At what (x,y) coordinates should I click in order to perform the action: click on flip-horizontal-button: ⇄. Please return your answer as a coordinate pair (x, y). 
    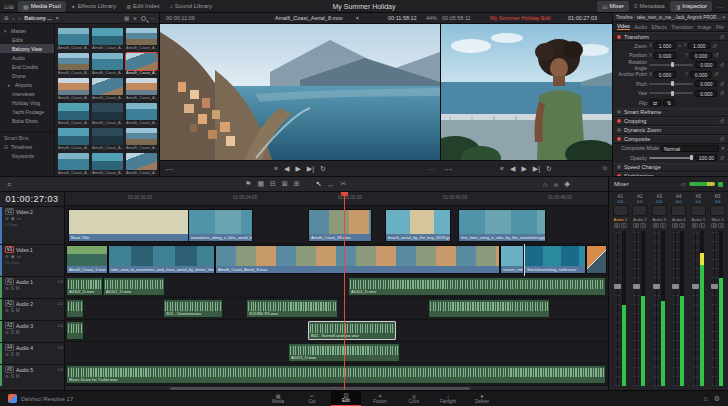
    Looking at the image, I should click on (655, 102).